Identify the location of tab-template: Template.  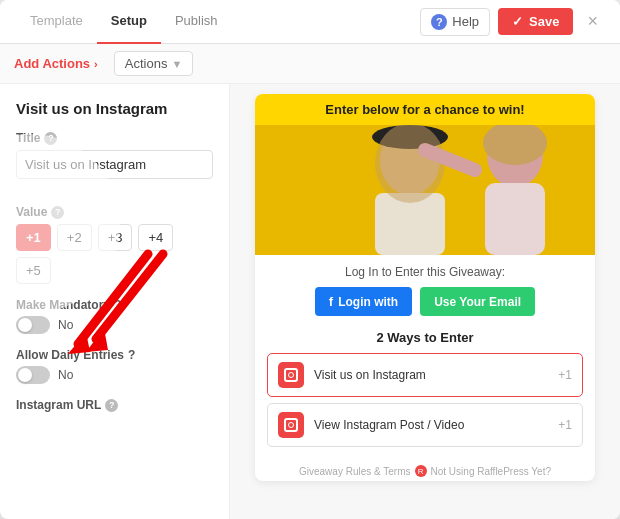
(56, 22).